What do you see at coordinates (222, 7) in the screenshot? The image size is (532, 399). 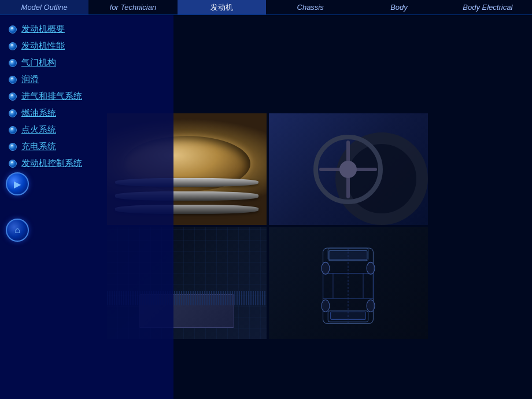 I see `nav-item-engine: 发动机` at bounding box center [222, 7].